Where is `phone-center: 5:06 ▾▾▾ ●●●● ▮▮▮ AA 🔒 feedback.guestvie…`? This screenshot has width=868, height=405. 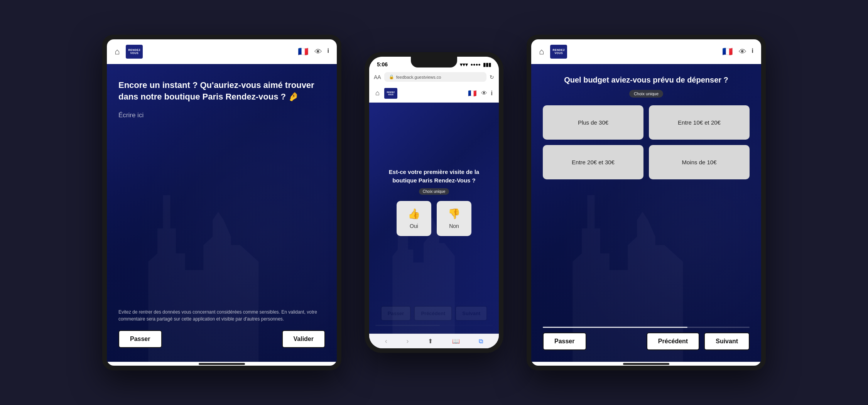
phone-center: 5:06 ▾▾▾ ●●●● ▮▮▮ AA 🔒 feedback.guestvie… is located at coordinates (434, 202).